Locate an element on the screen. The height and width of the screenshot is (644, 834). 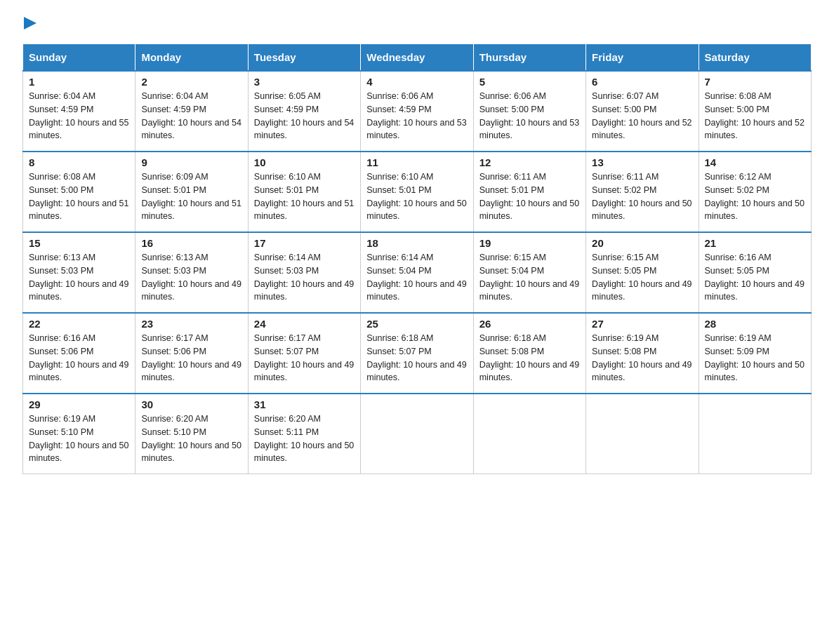
calendar-day-cell: 31 Sunrise: 6:20 AMSunset: 5:11 PMDaylig… is located at coordinates (304, 434).